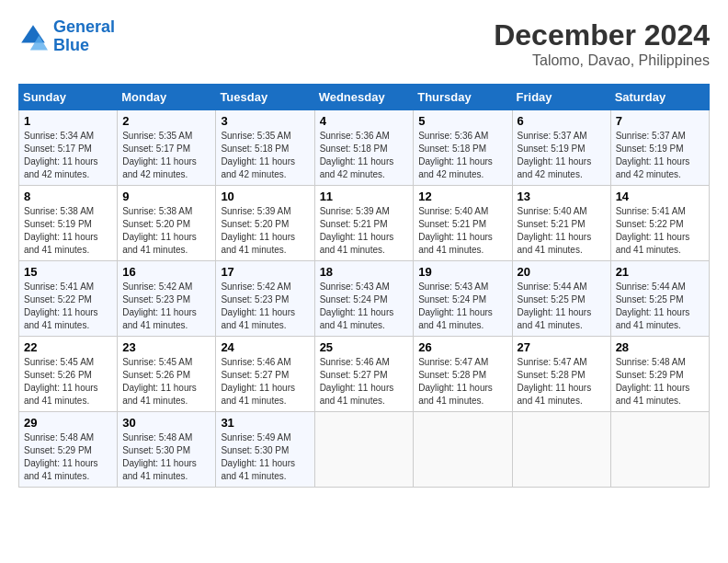 Image resolution: width=728 pixels, height=563 pixels. What do you see at coordinates (167, 450) in the screenshot?
I see `calendar-cell: 30Sunrise: 5:48 AM Sunset: 5:30 PM Dayli…` at bounding box center [167, 450].